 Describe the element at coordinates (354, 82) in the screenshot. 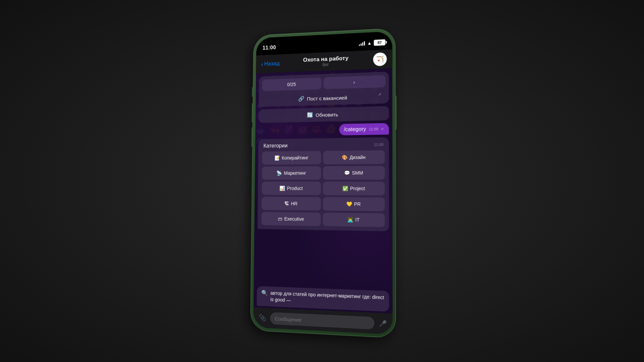

I see `next-arrow: ›` at that location.